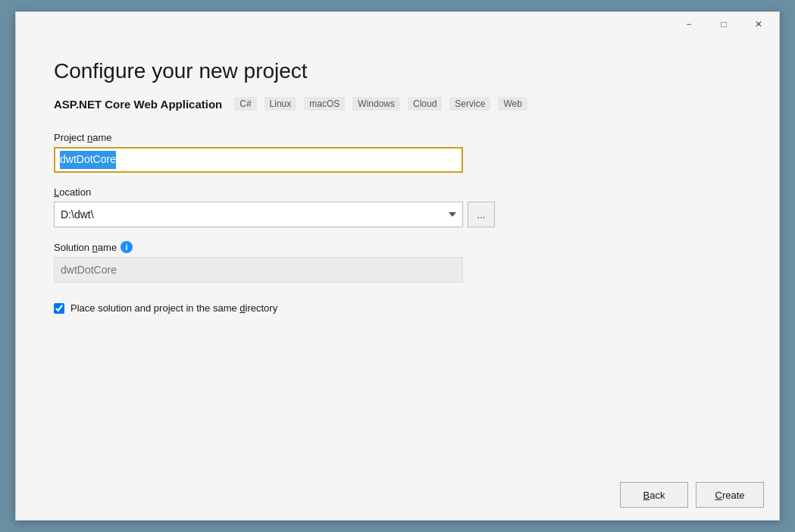 Image resolution: width=795 pixels, height=532 pixels. What do you see at coordinates (174, 308) in the screenshot?
I see `same-directory-label: Place solution and project in the same d…` at bounding box center [174, 308].